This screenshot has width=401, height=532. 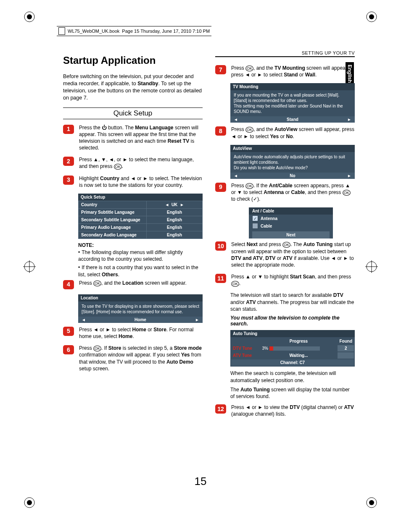 I want to click on step-number-icon: 8, so click(x=221, y=131).